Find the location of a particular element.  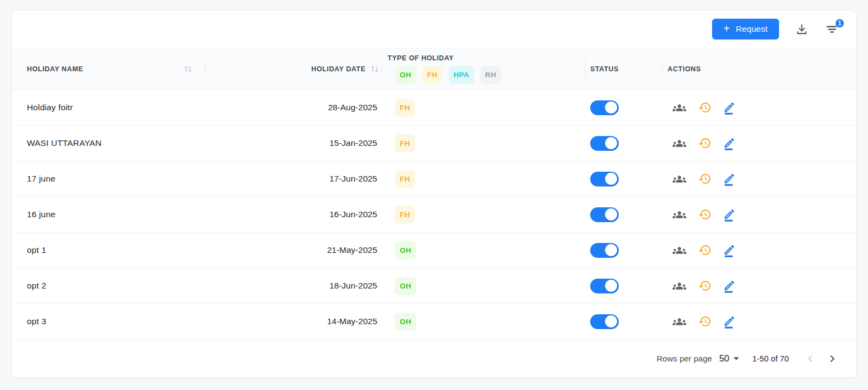

previous-page-button is located at coordinates (810, 359).